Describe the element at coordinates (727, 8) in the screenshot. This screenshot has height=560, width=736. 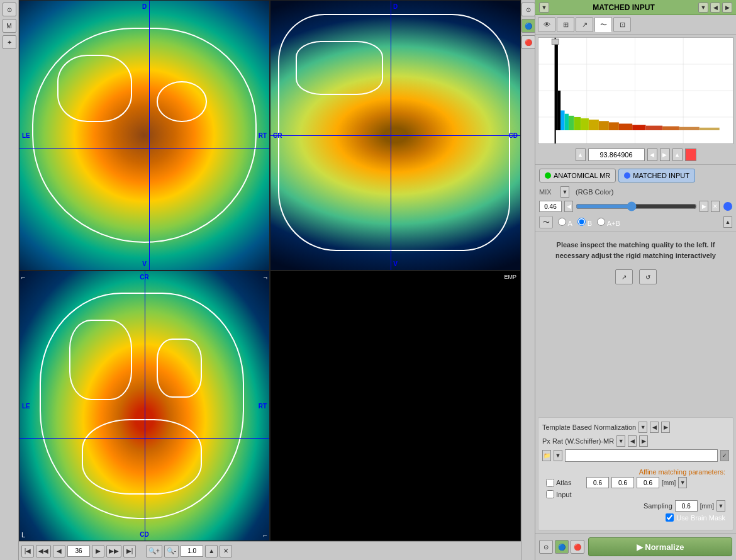
I see `rp-next-btn: ▶` at that location.